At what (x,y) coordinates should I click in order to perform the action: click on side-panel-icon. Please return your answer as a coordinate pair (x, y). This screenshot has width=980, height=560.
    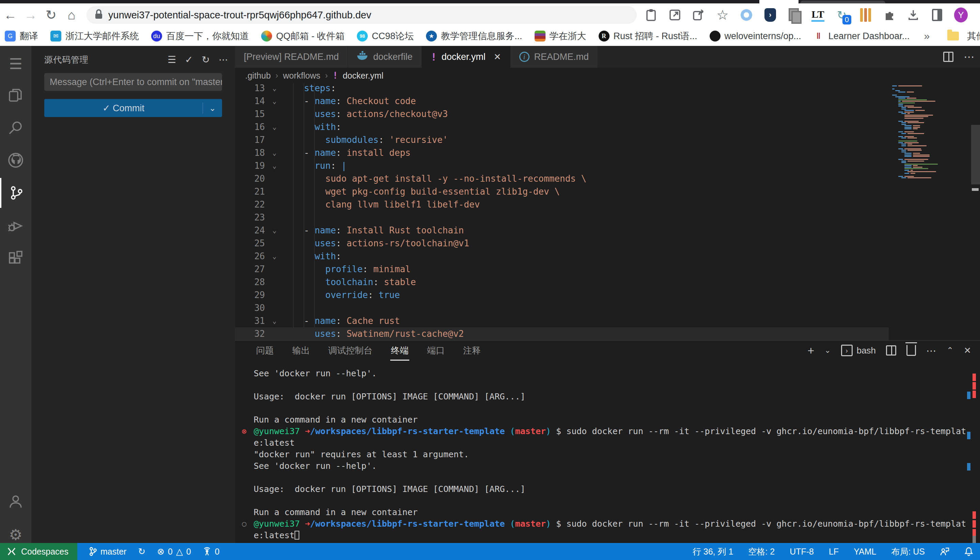
    Looking at the image, I should click on (937, 15).